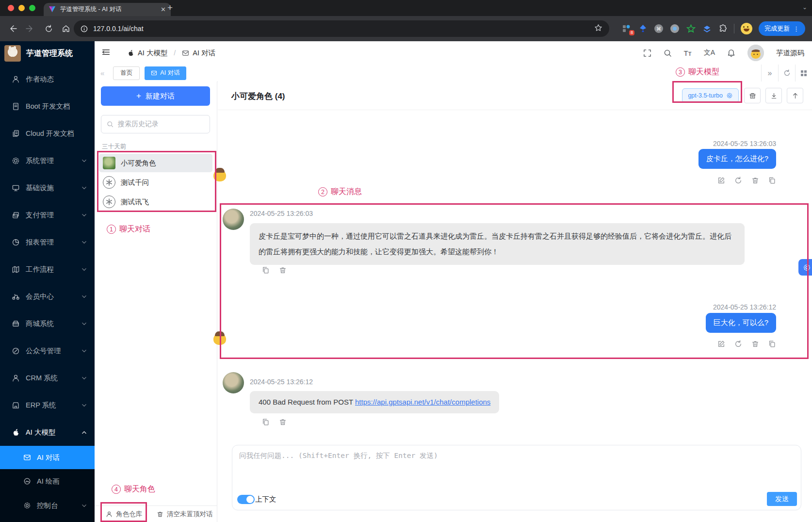 This screenshot has height=522, width=812. I want to click on extensions-puzzle-icon, so click(723, 29).